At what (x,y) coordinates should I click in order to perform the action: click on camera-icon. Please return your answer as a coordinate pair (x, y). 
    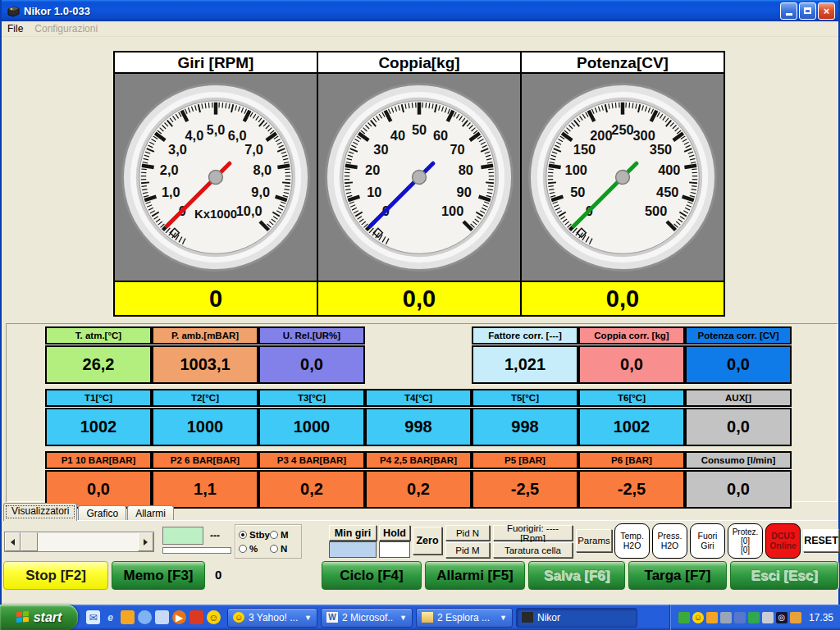
    Looking at the image, I should click on (726, 618).